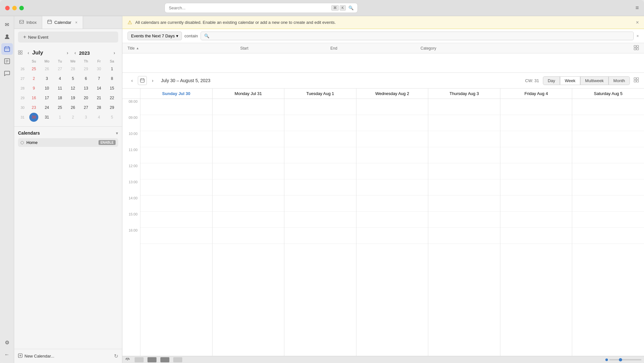  What do you see at coordinates (73, 98) in the screenshot?
I see `cal-day: 19` at bounding box center [73, 98].